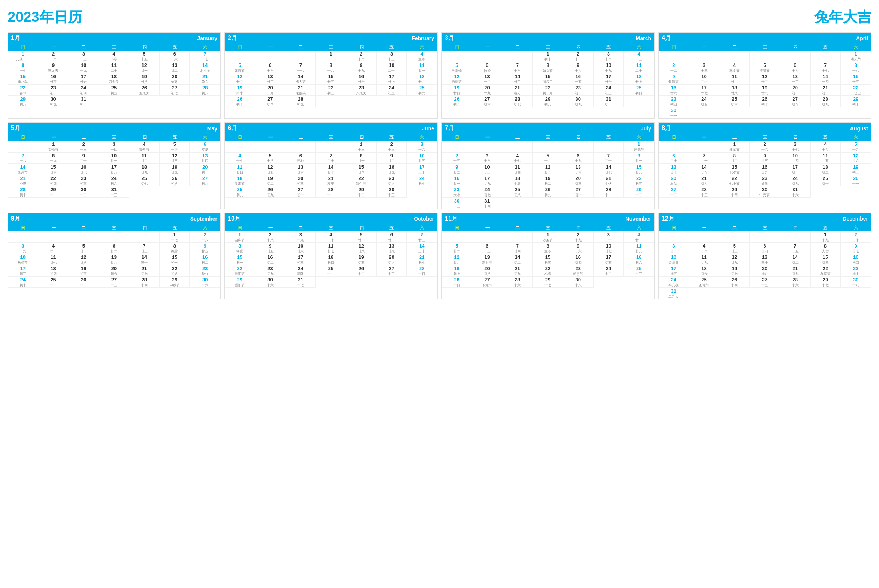 The image size is (879, 588). Describe the element at coordinates (796, 260) in the screenshot. I see `day-cell: 14初二` at that location.